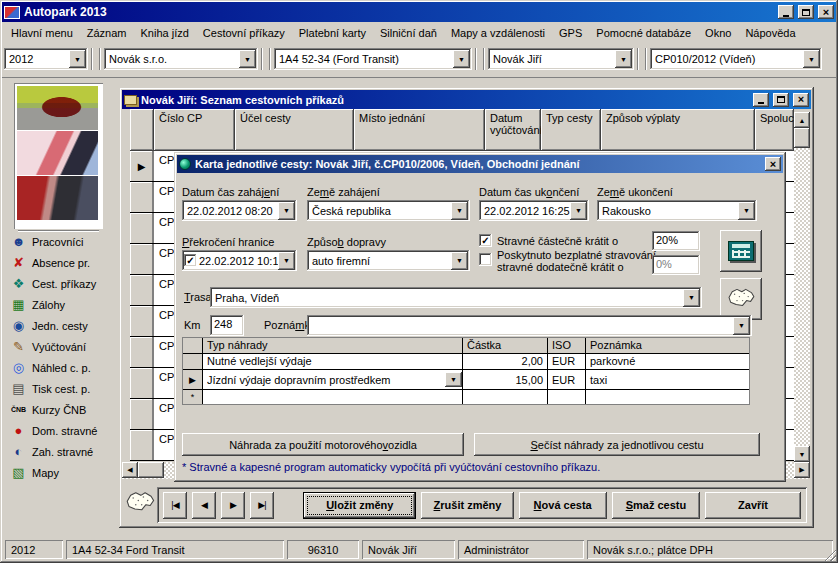 Image resolution: width=838 pixels, height=563 pixels. I want to click on menu-platebni-karty: Platební karty, so click(332, 33).